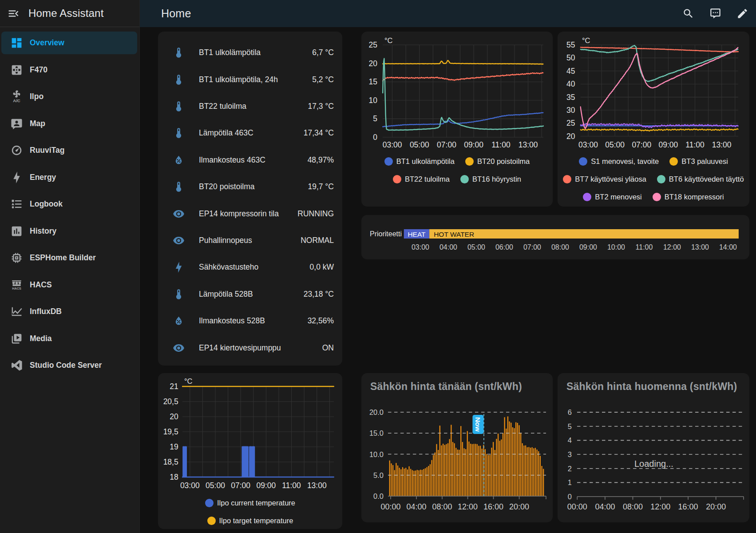 The image size is (756, 533). Describe the element at coordinates (421, 179) in the screenshot. I see `legend-item: BT22 tuloilma` at that location.